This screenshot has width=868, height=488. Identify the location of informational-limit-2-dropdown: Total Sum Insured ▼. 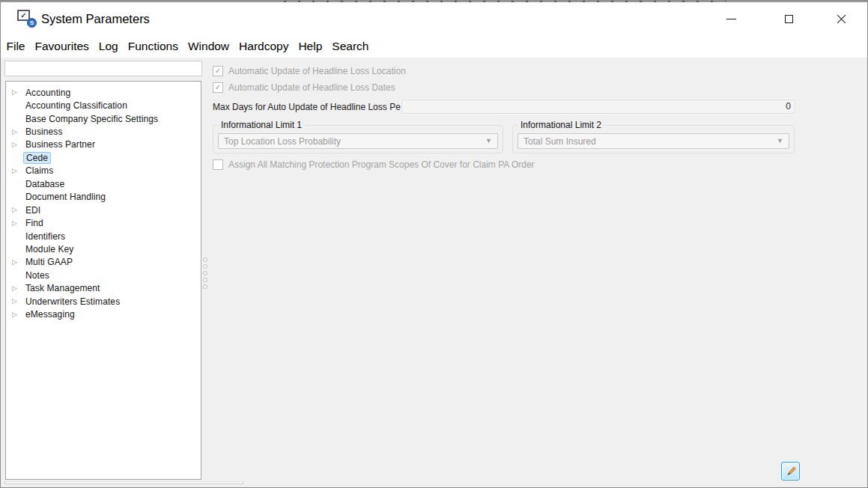
(653, 141).